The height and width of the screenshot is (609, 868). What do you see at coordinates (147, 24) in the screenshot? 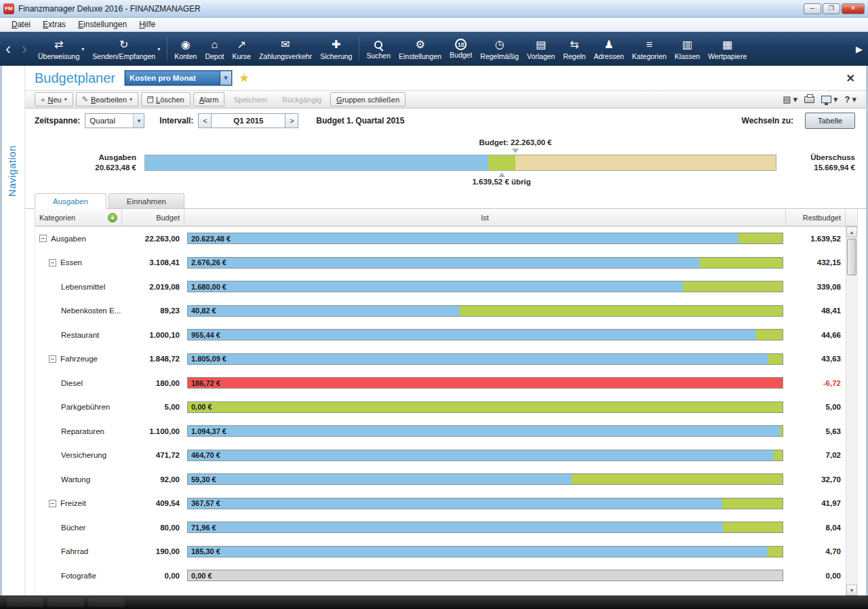
I see `menu-item-hilfe: Hilfe` at bounding box center [147, 24].